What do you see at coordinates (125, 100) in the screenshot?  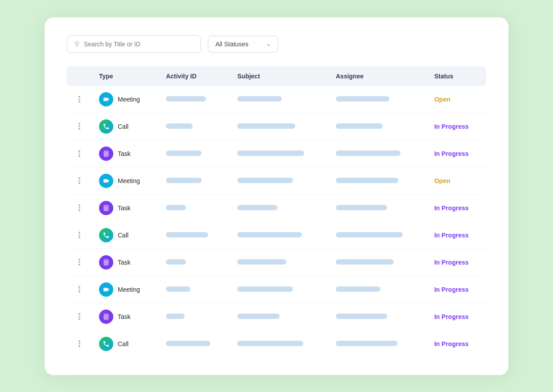 I see `row-type: Meeting` at bounding box center [125, 100].